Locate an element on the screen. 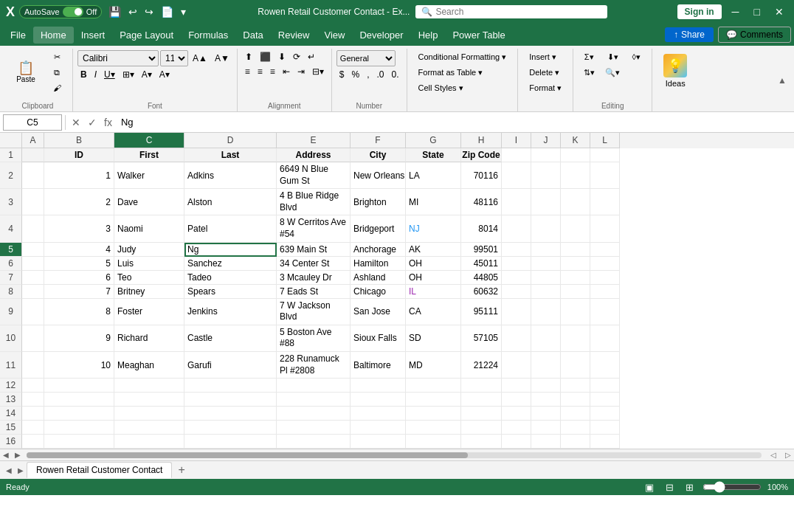 This screenshot has width=794, height=532. cell-G9: CA is located at coordinates (434, 312).